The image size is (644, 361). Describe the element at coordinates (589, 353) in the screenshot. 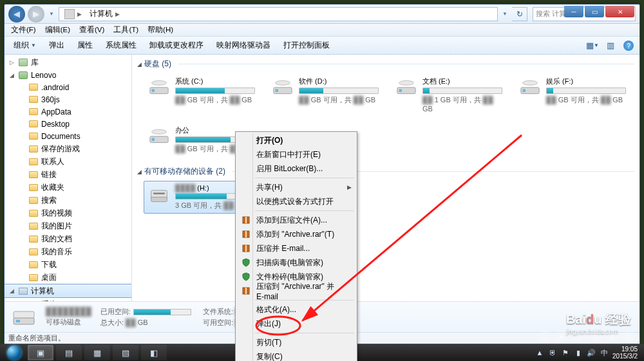

I see `system-tray: ▲ ⛨ ⚑ ▮ 🔊 中 19:052015/3/2` at that location.